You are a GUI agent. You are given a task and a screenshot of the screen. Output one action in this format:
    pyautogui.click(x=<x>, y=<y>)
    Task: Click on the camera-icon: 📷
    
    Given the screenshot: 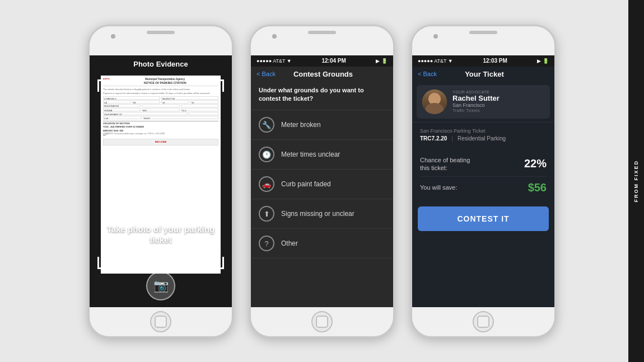 What is the action you would take?
    pyautogui.click(x=161, y=286)
    